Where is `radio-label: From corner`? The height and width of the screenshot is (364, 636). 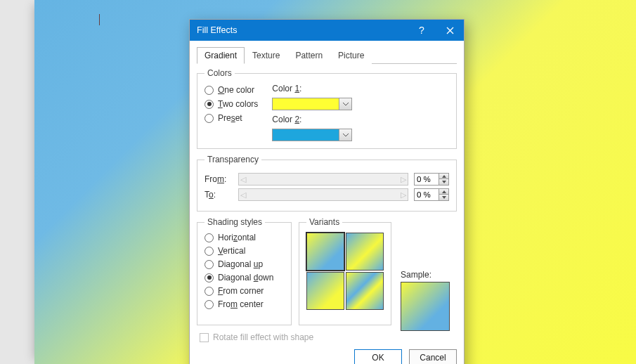 radio-label: From corner is located at coordinates (240, 291).